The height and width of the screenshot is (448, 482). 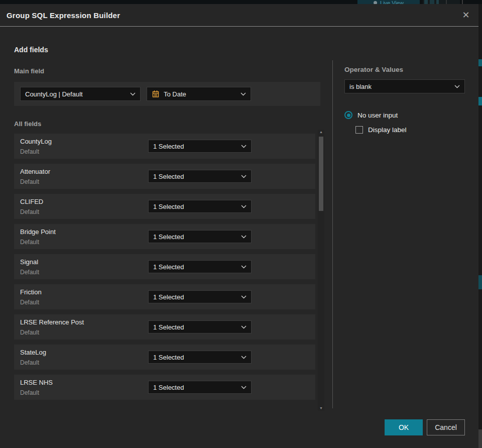 I want to click on display-label-checkbox: Display label, so click(x=381, y=130).